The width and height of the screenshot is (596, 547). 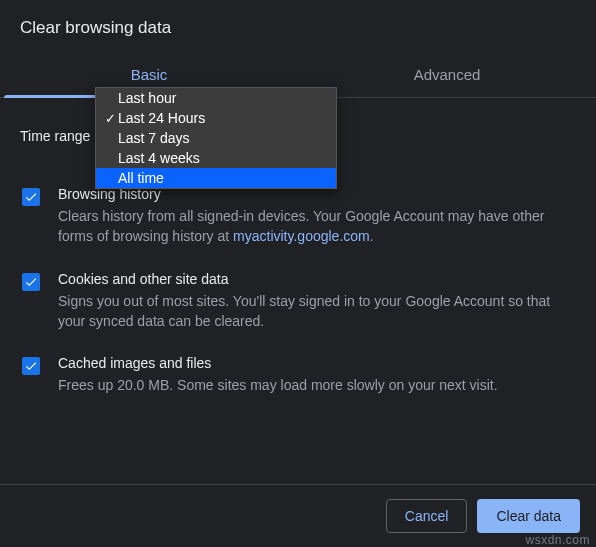 What do you see at coordinates (162, 118) in the screenshot?
I see `dropdown-item-label: Last 24 Hours` at bounding box center [162, 118].